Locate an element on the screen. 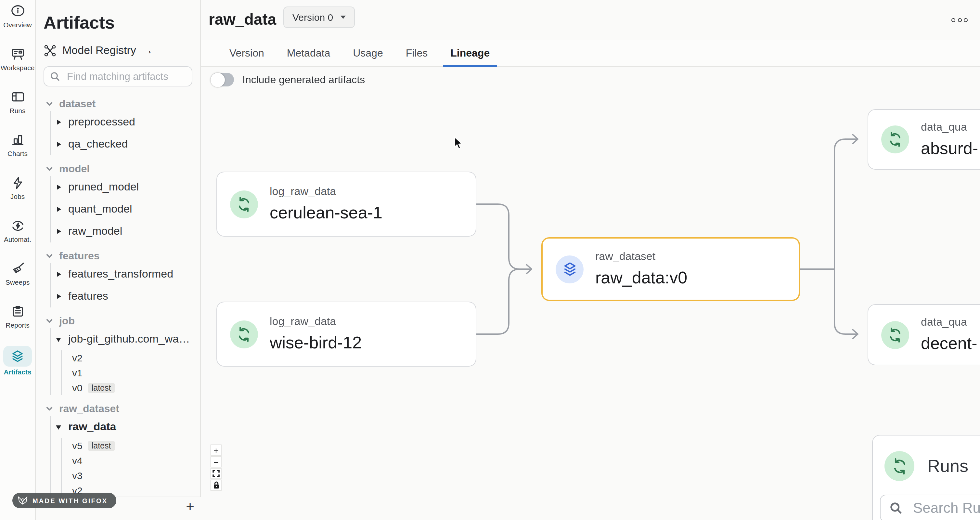 The image size is (980, 520). tree-item-qa-checked: qa_checked is located at coordinates (122, 144).